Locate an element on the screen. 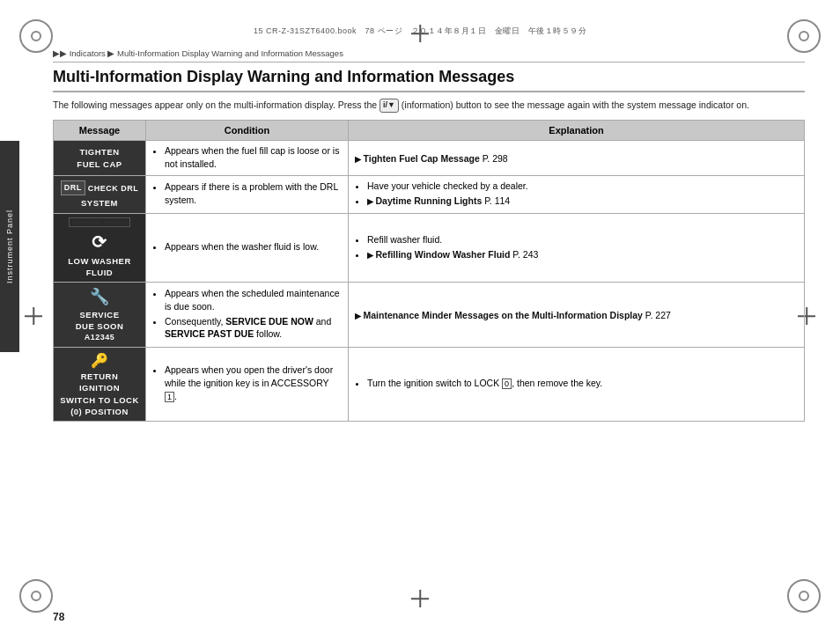 Image resolution: width=840 pixels, height=632 pixels. explanation-item: Turn the ignition switch to LOCK 0, then… is located at coordinates (583, 384).